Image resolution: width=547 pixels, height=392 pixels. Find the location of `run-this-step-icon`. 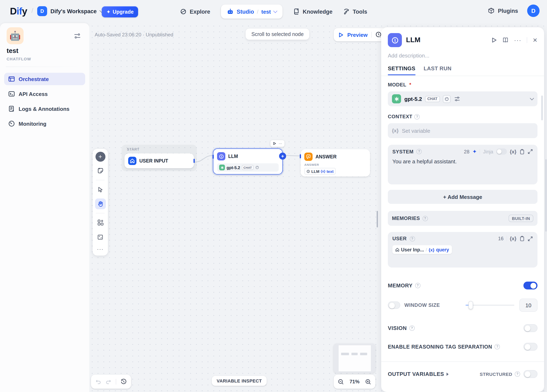

run-this-step-icon is located at coordinates (494, 40).